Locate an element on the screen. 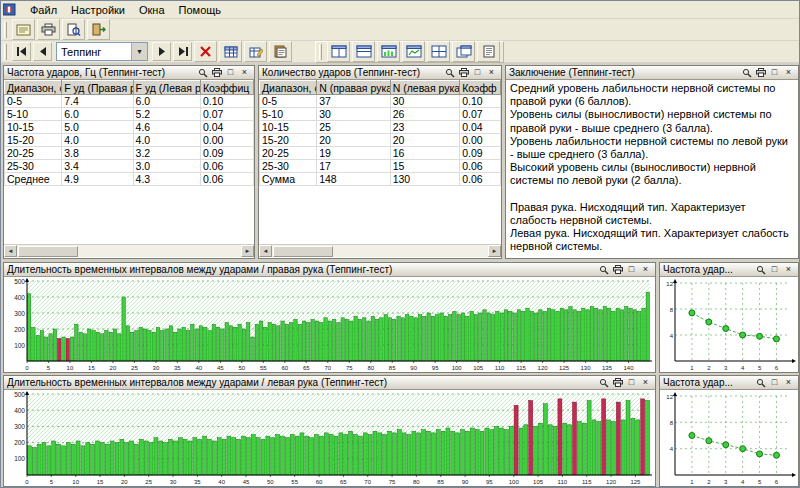  exit-button is located at coordinates (98, 30).